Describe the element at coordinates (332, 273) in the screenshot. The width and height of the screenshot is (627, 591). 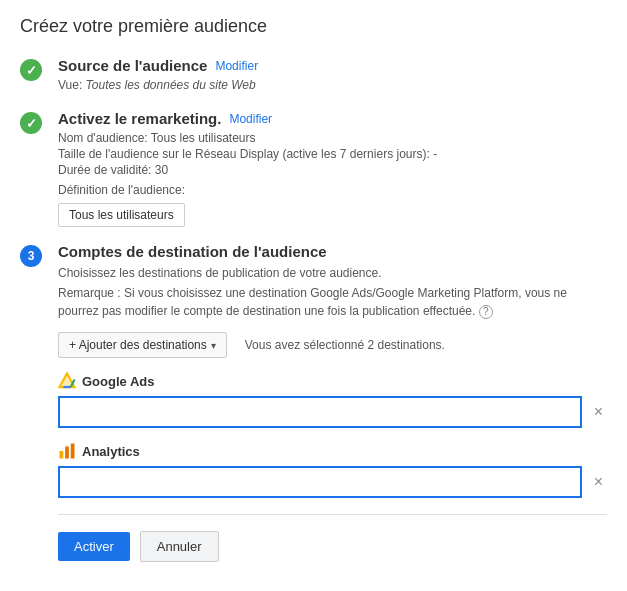
I see `section-destination-desc: Choisissez les destinations de publicati…` at that location.